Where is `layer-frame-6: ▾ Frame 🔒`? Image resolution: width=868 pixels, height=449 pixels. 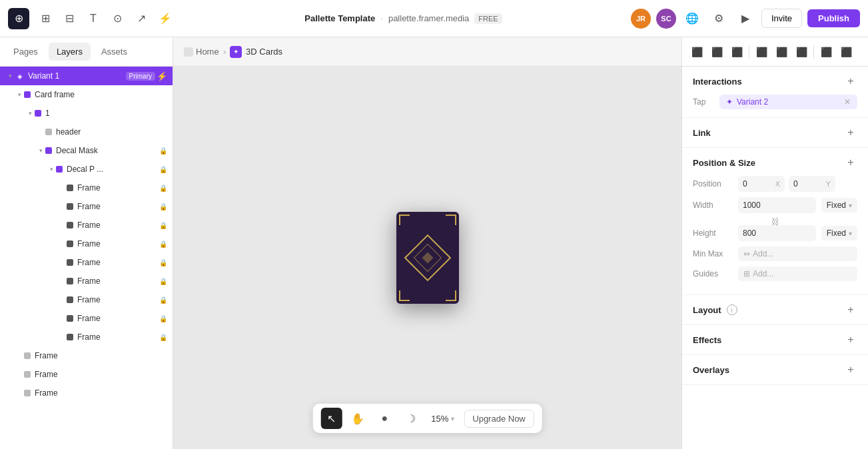
layer-frame-6: ▾ Frame 🔒 is located at coordinates (87, 281).